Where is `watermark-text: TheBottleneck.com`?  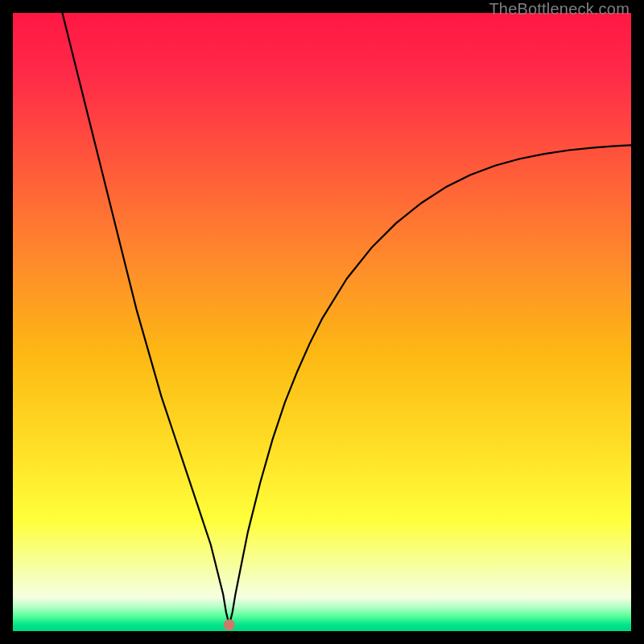
watermark-text: TheBottleneck.com is located at coordinates (559, 10).